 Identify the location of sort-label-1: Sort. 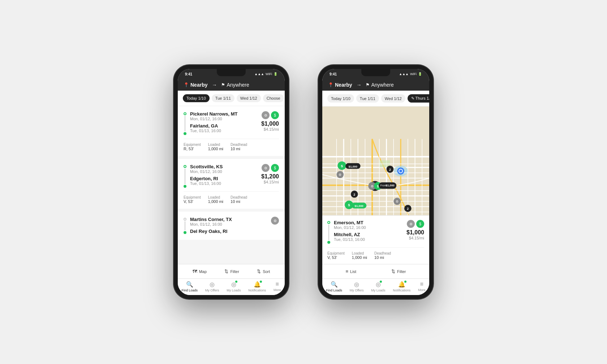
(266, 272).